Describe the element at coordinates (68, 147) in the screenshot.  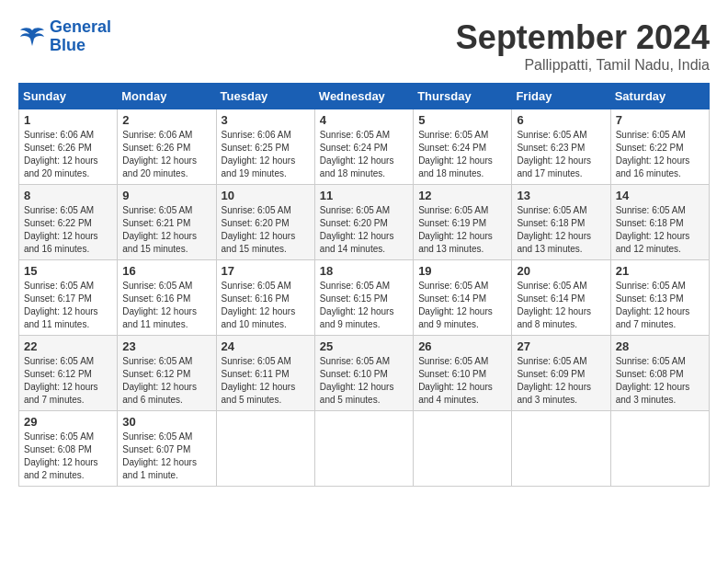
I see `table-row: 1 Sunrise: 6:06 AM Sunset: 6:26 PM Dayli…` at that location.